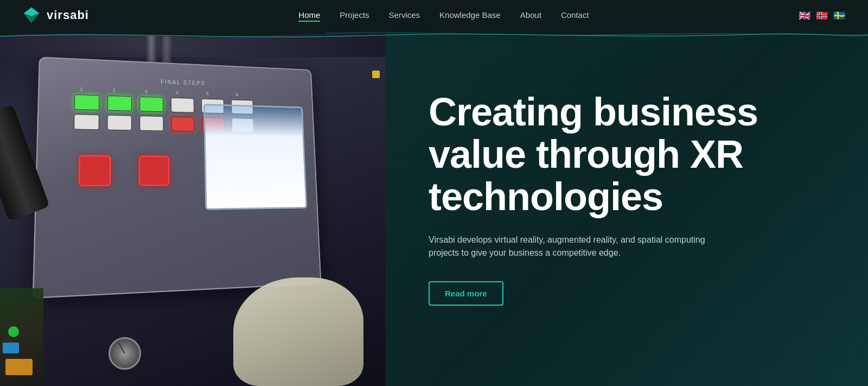 Image resolution: width=868 pixels, height=386 pixels. What do you see at coordinates (531, 15) in the screenshot?
I see `nav-link-about: About` at bounding box center [531, 15].